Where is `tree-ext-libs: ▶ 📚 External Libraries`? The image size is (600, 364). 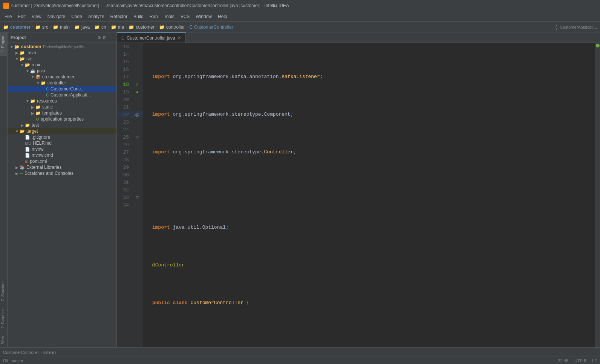 tree-ext-libs: ▶ 📚 External Libraries is located at coordinates (62, 167).